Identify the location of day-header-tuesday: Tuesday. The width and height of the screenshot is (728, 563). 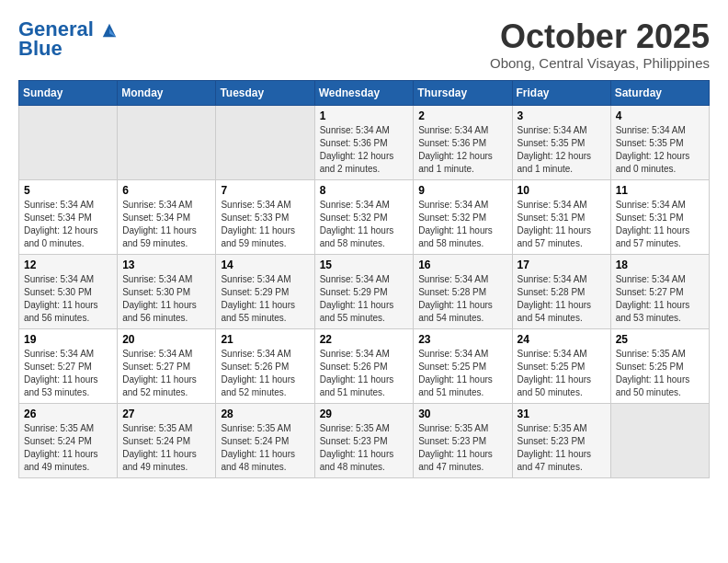
(265, 92).